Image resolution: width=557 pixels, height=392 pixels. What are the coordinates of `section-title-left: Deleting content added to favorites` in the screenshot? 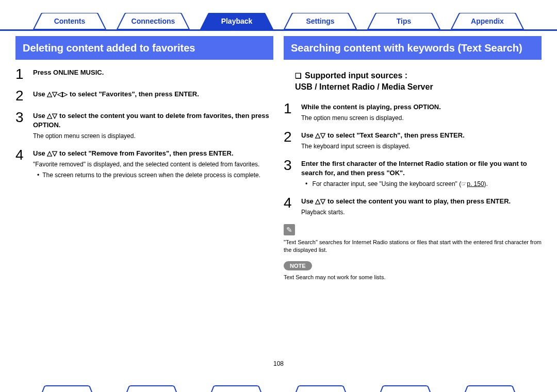 It's located at (144, 48).